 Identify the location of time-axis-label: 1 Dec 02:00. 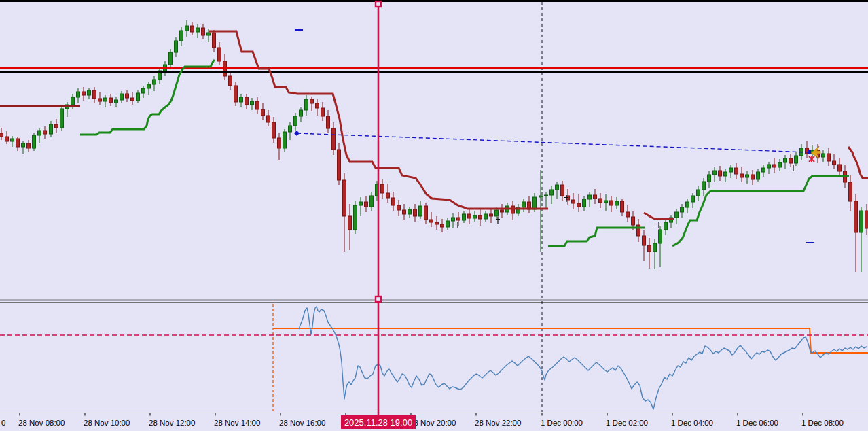
(627, 423).